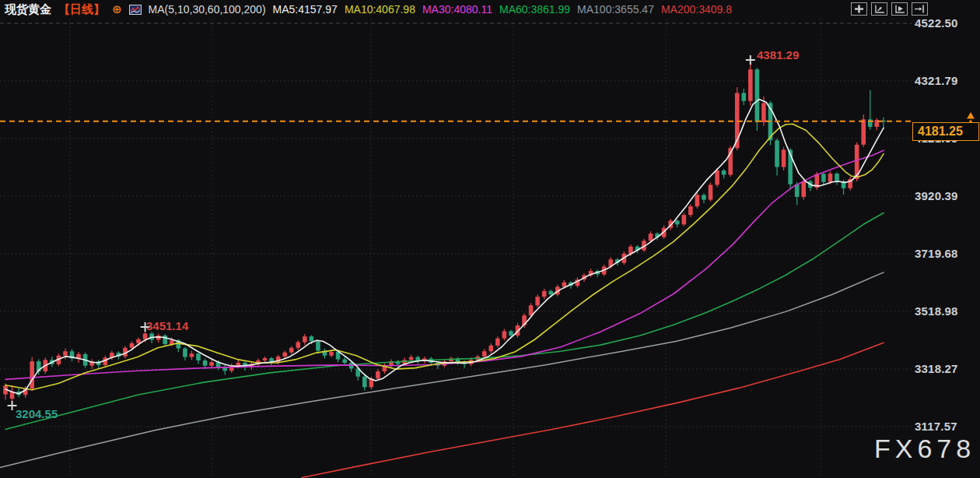 The image size is (980, 478). I want to click on ma60-value-label: MA60:3861.99, so click(535, 9).